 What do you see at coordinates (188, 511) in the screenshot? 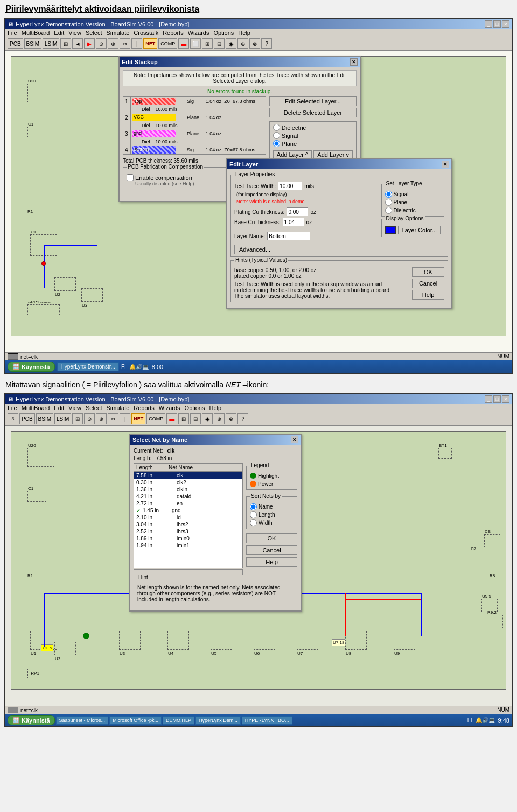
I see `net-item-gnd: ✔ 1.45 ingnd` at bounding box center [188, 511].